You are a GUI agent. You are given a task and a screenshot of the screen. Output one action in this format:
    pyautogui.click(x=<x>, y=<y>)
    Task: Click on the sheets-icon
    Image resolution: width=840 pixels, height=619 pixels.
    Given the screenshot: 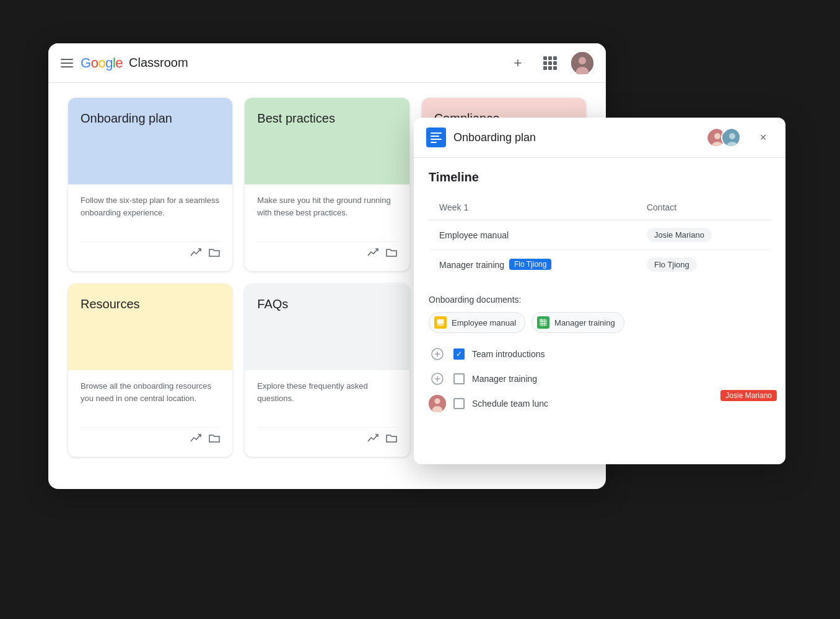 What is the action you would take?
    pyautogui.click(x=543, y=322)
    